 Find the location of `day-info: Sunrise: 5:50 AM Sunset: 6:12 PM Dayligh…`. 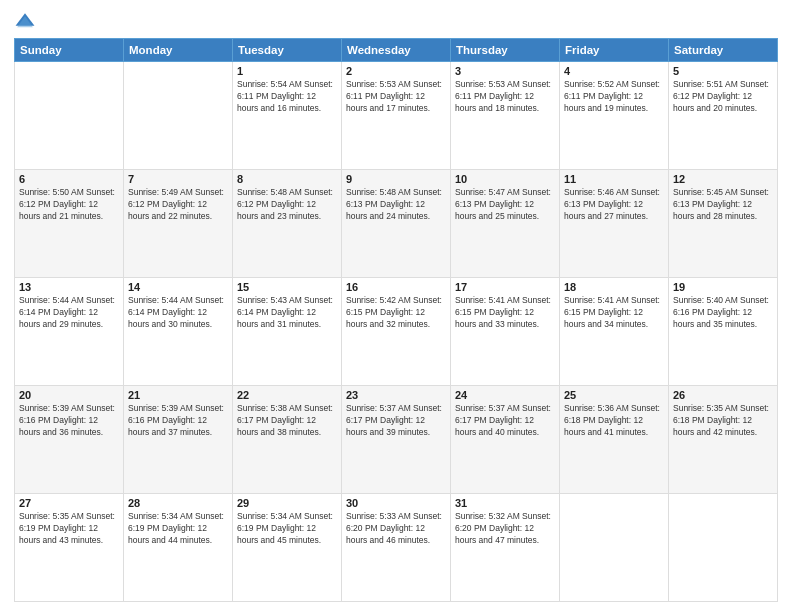

day-info: Sunrise: 5:50 AM Sunset: 6:12 PM Dayligh… is located at coordinates (69, 205).